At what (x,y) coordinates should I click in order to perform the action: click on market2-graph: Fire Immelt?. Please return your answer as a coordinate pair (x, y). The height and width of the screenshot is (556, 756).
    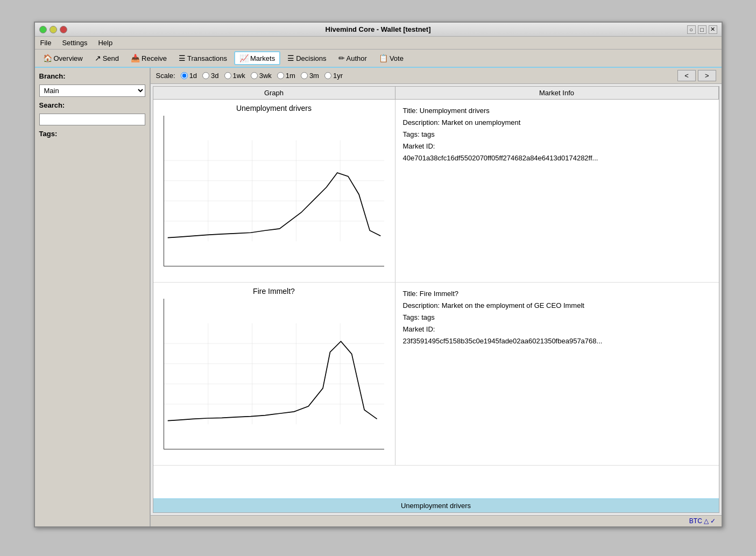
    Looking at the image, I should click on (274, 374).